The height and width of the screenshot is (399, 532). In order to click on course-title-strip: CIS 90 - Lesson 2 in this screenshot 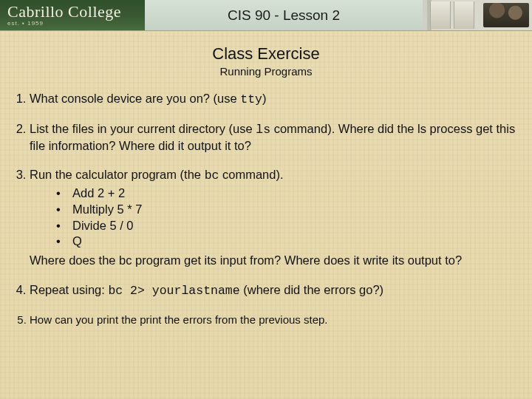, I will do `click(284, 15)`.